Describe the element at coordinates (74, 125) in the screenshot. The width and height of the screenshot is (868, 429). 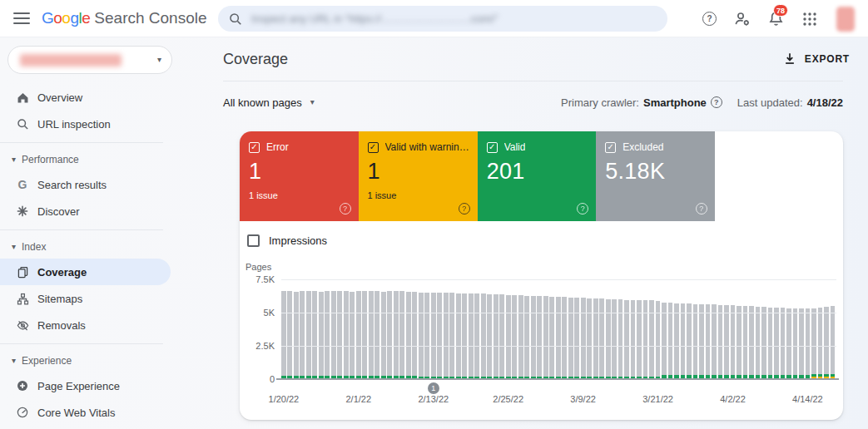
I see `sidebar-item-label: URL inspection` at that location.